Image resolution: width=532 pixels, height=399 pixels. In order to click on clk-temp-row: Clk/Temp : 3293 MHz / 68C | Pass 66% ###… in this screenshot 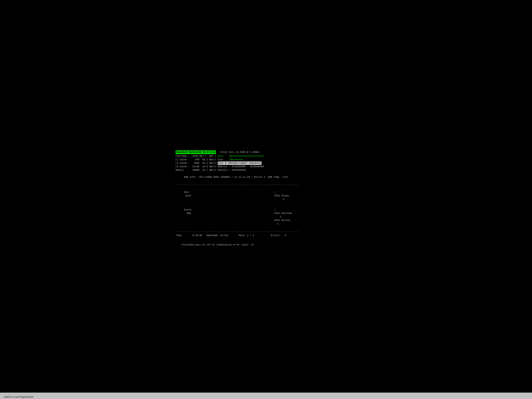, I will do `click(266, 156)`.